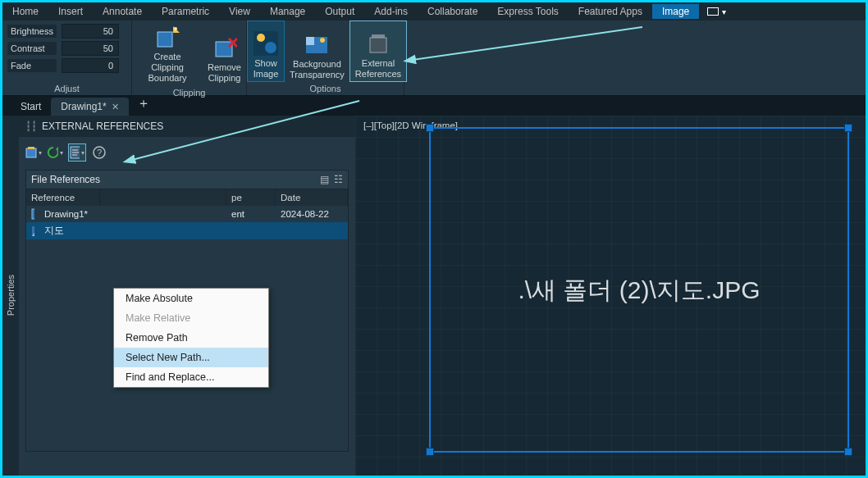 The image size is (868, 478). What do you see at coordinates (90, 66) in the screenshot?
I see `fade-value: 0` at bounding box center [90, 66].